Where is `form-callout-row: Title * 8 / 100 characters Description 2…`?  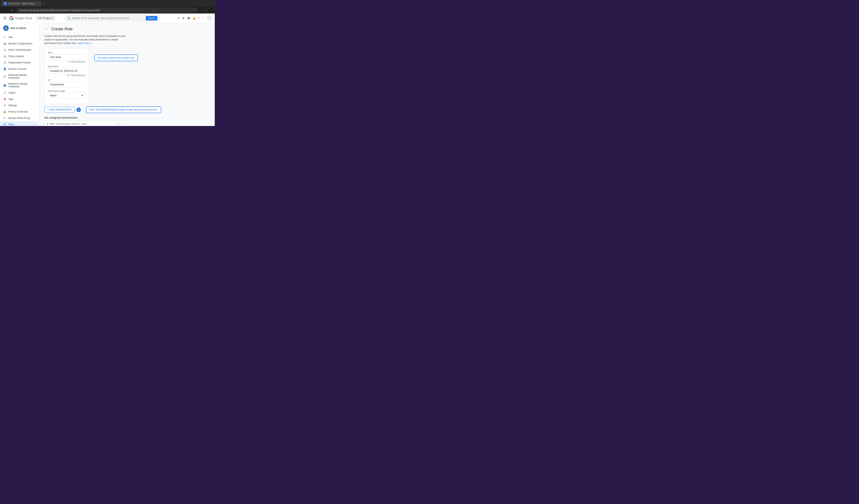 form-callout-row: Title * 8 / 100 characters Description 2… is located at coordinates (127, 77).